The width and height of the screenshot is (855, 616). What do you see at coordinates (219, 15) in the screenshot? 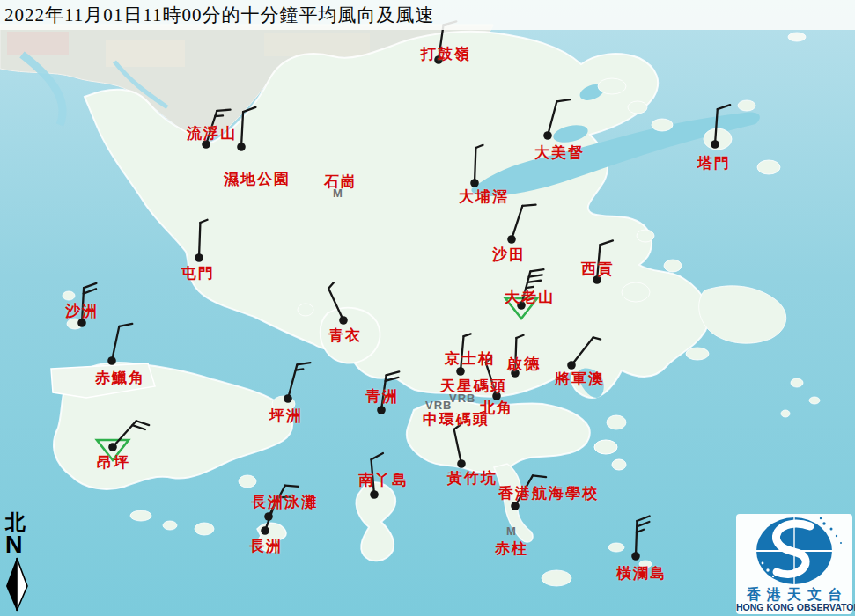
I see `page-title: 2022年11月01日11時00分的十分鐘平均風向及風速` at bounding box center [219, 15].